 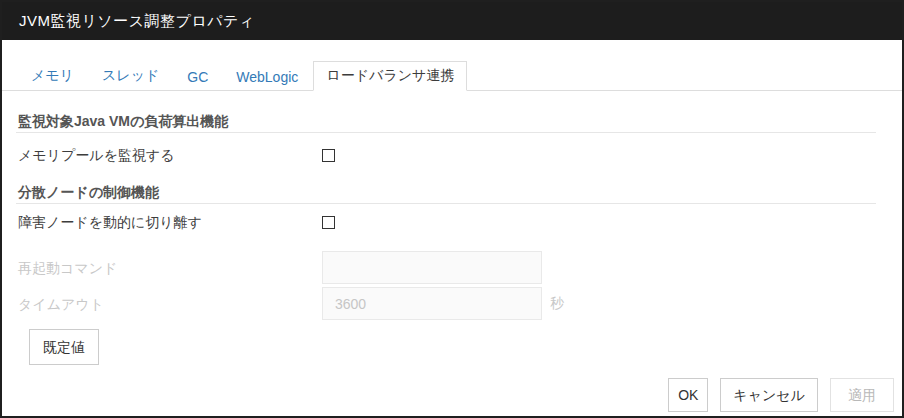 I want to click on timeout-unit-label: 秒, so click(x=557, y=304).